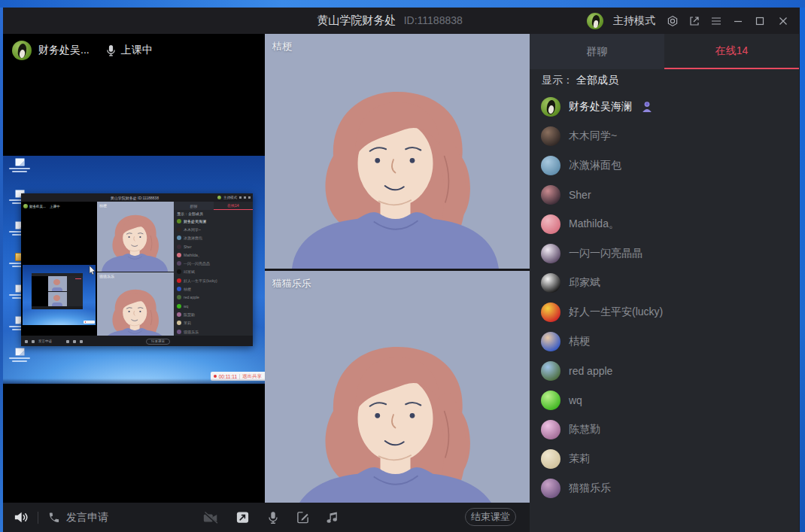 This screenshot has height=532, width=805. I want to click on mini-member-row: Mathilda。, so click(214, 254).